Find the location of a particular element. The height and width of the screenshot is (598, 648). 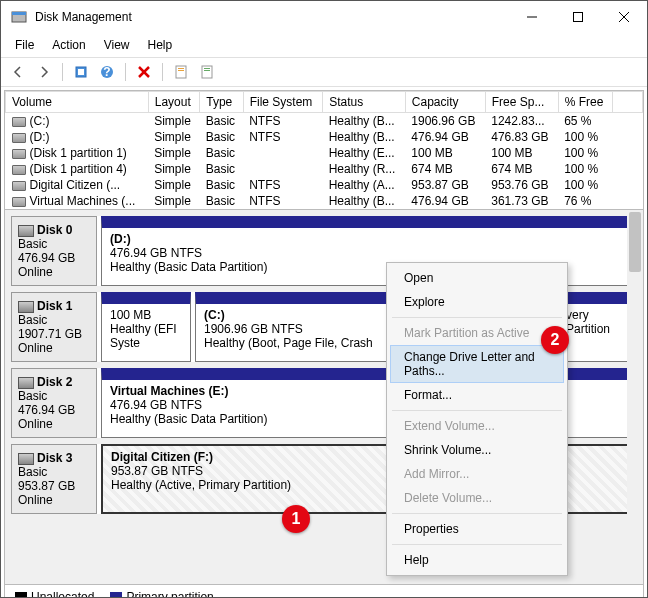

col-type: Type is located at coordinates (222, 102).